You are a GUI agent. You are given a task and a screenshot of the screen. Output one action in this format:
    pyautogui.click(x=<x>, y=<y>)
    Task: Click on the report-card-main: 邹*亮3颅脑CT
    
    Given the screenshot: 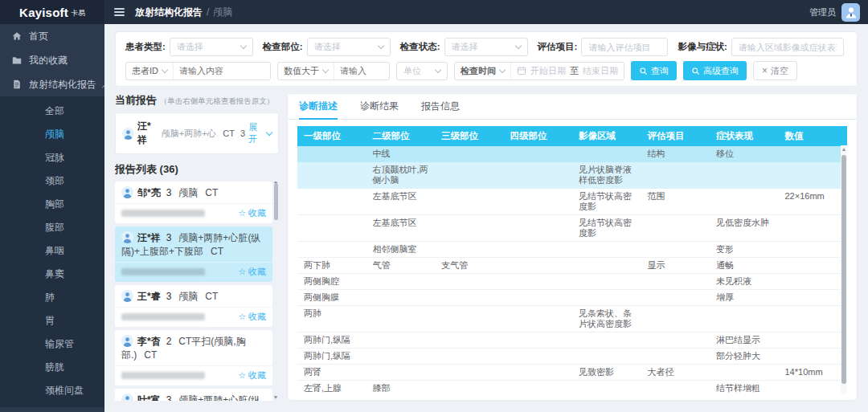 What is the action you would take?
    pyautogui.click(x=194, y=193)
    